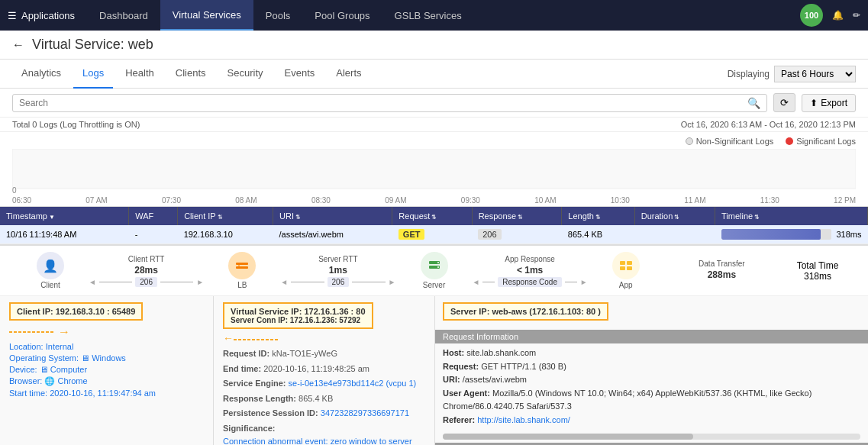  What do you see at coordinates (434, 226) in the screenshot?
I see `log-table-wrap: Timestamp▼ WAF Client IP⇅ URI⇅ Request⇅ …` at bounding box center [434, 226].